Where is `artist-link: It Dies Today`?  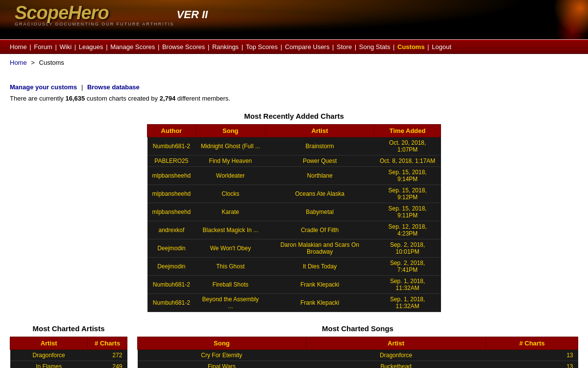 artist-link: It Dies Today is located at coordinates (319, 266).